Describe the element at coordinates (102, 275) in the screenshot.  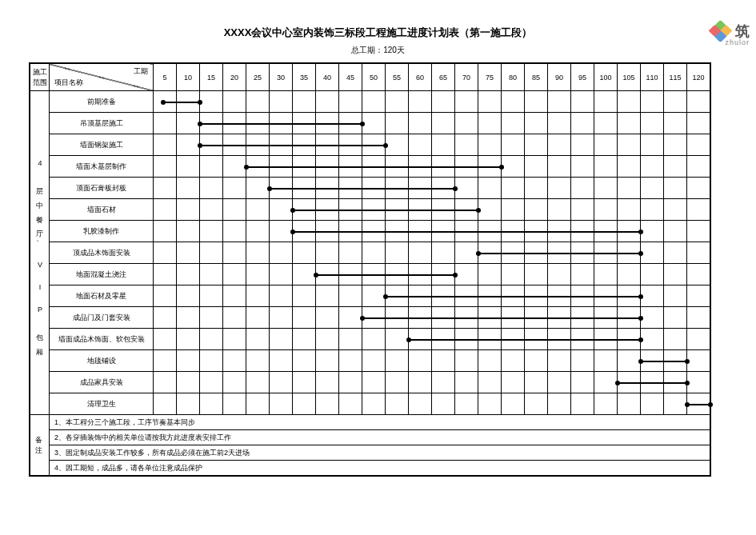
I see `task-name: 地面混凝土浇注` at that location.